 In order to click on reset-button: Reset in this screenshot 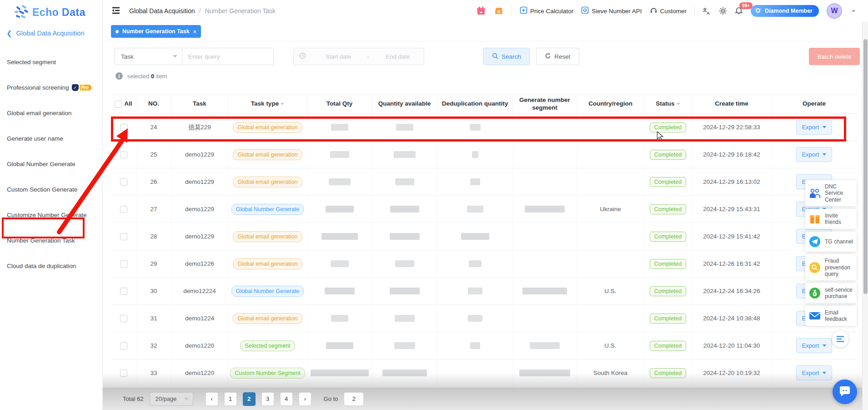, I will do `click(557, 56)`.